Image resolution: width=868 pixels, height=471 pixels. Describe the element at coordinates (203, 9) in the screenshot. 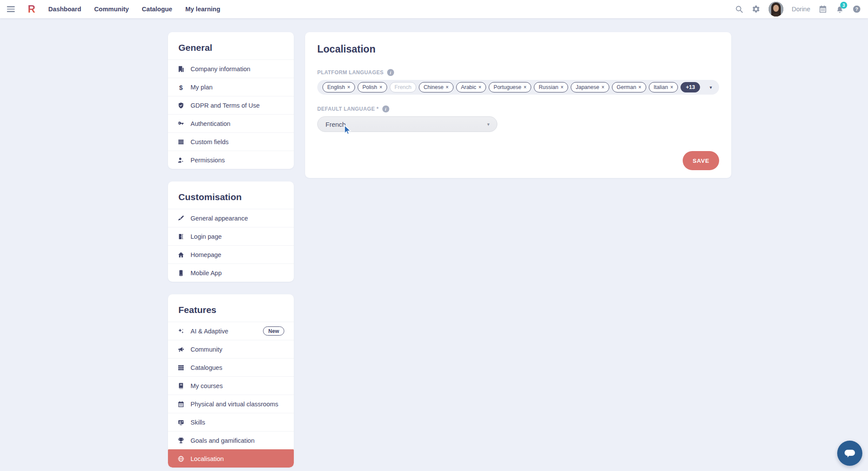

I see `nav-my-learning: My learning` at that location.